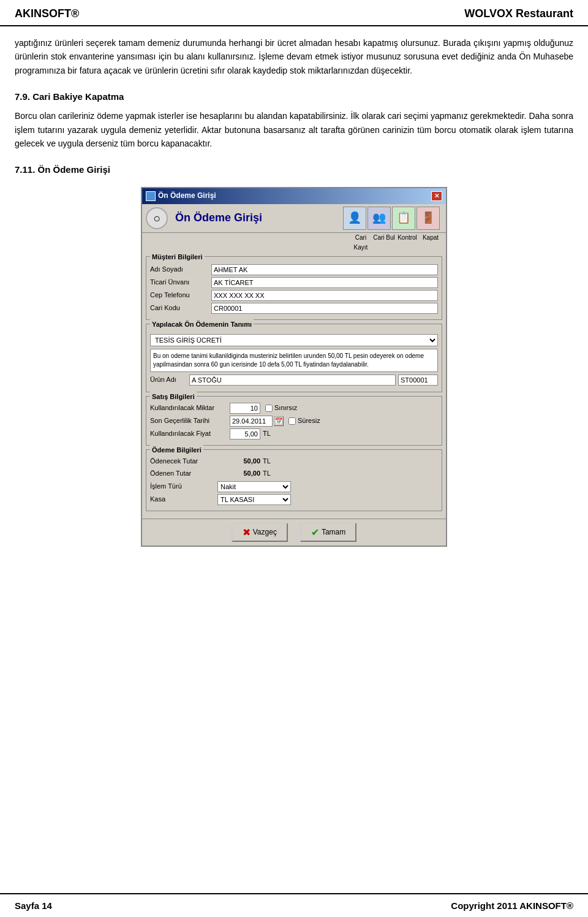  Describe the element at coordinates (294, 358) in the screenshot. I see `tanim-group: Yapılacak Ön Ödemenin Tanımı TESİS GİRİŞ…` at that location.